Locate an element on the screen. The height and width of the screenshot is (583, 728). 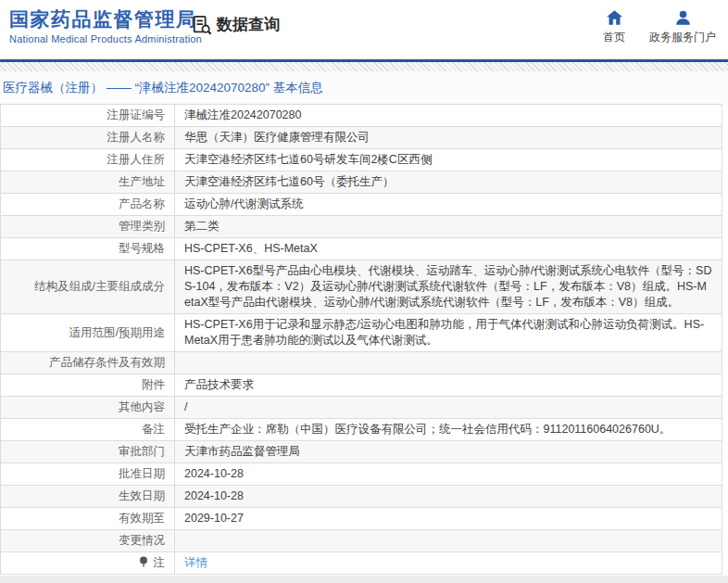
field-value: 津械注准20242070280 is located at coordinates (448, 116).